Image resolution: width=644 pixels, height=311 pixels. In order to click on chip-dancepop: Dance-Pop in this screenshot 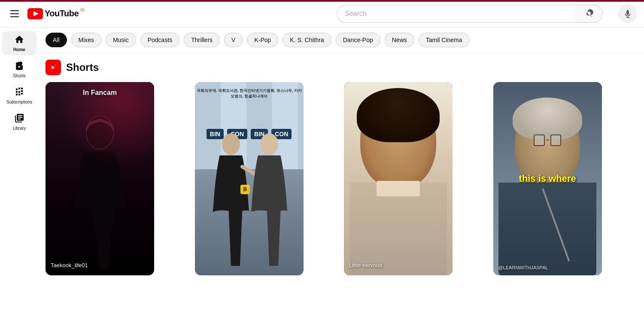, I will do `click(358, 40)`.